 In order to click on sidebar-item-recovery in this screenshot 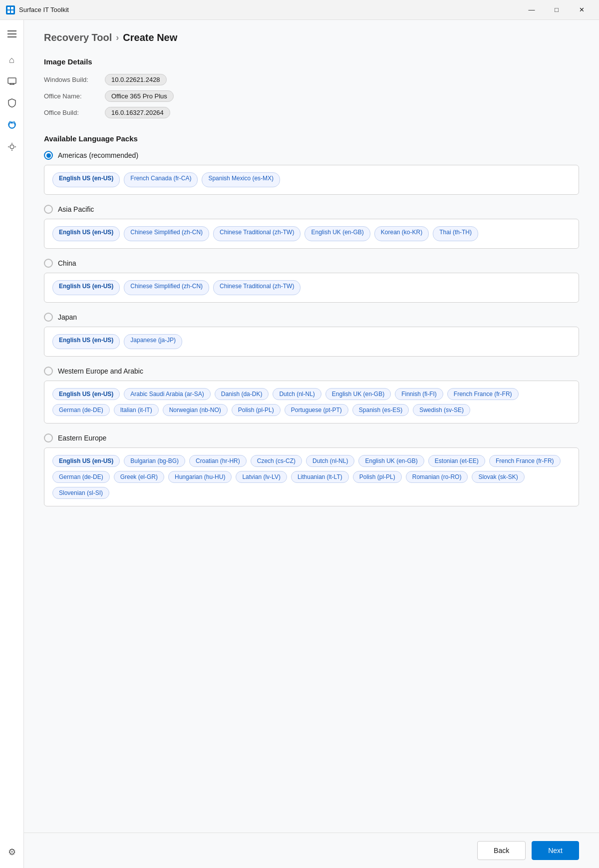, I will do `click(12, 126)`.